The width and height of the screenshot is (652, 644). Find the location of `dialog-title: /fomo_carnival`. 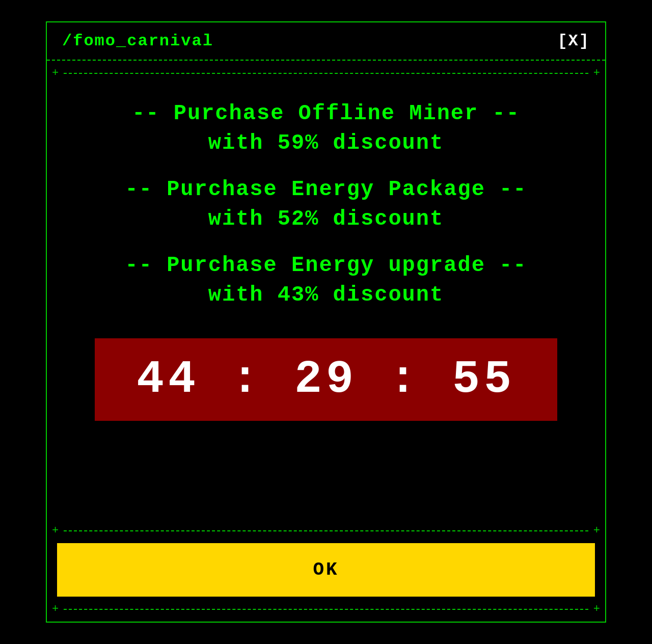

dialog-title: /fomo_carnival is located at coordinates (138, 41).